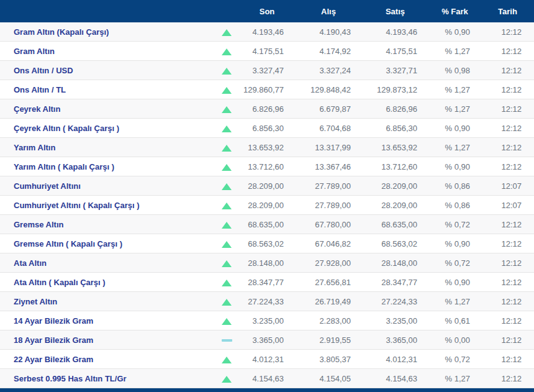 The image size is (534, 392). I want to click on table-row: Ziynet Altın 27.224,33 26.719,49 27.224,…, so click(267, 302).